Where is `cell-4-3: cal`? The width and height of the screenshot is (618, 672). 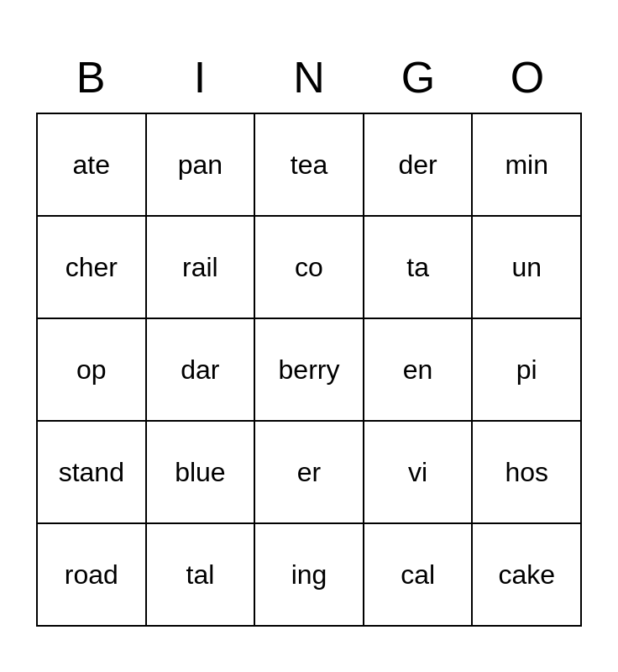
cell-4-3: cal is located at coordinates (419, 575).